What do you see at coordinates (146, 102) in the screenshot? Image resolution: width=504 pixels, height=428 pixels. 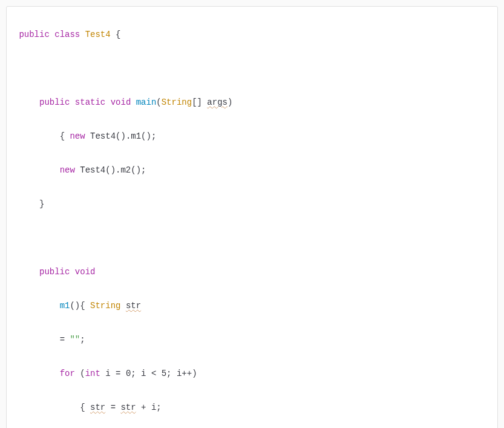 I see `method-main: main` at bounding box center [146, 102].